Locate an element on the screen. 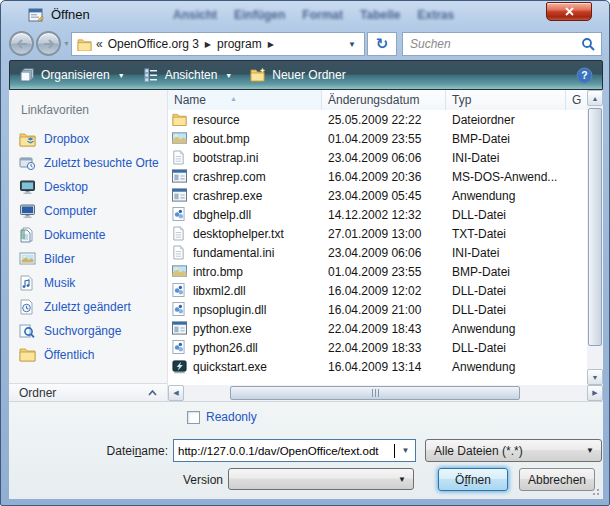 The height and width of the screenshot is (506, 610). file-row: crashrep.com 16.04.2009 20:36 MS-DOS-Anw… is located at coordinates (378, 176).